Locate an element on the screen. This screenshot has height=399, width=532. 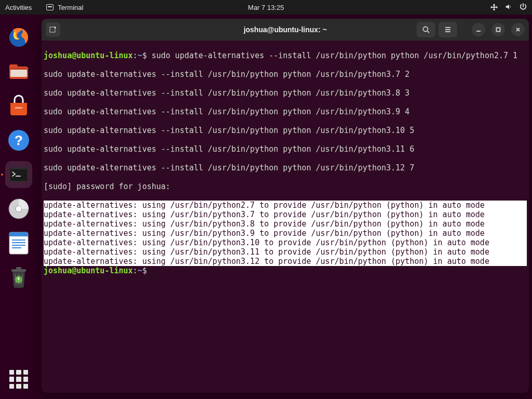
new-tab-button is located at coordinates (53, 30).